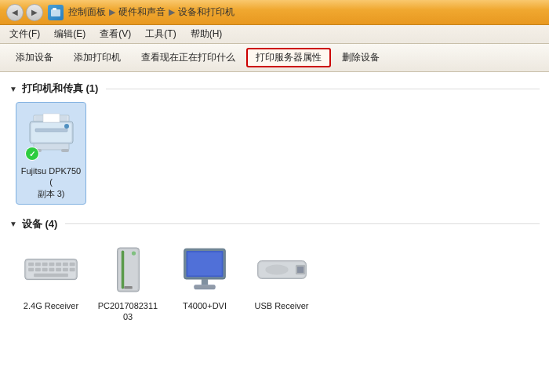  I want to click on devices-divider, so click(303, 224).